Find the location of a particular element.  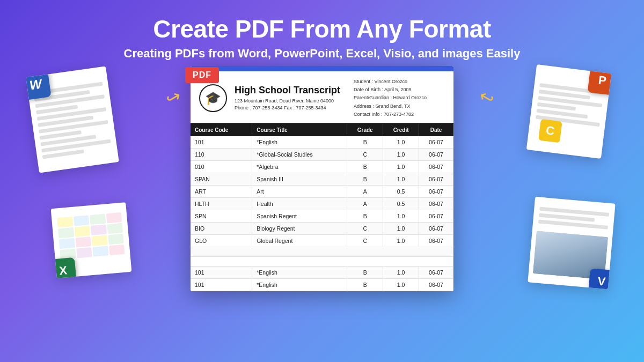

cell-title: *Algebra is located at coordinates (299, 167).